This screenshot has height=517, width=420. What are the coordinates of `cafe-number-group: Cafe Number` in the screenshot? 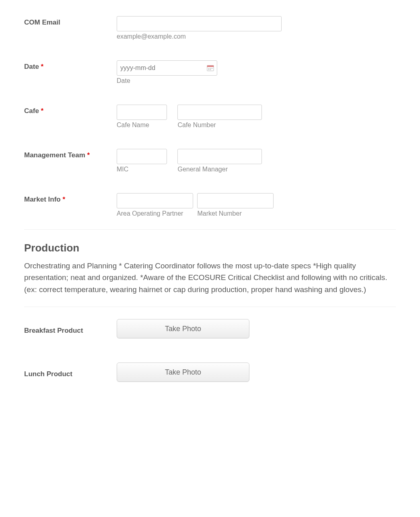 It's located at (220, 117).